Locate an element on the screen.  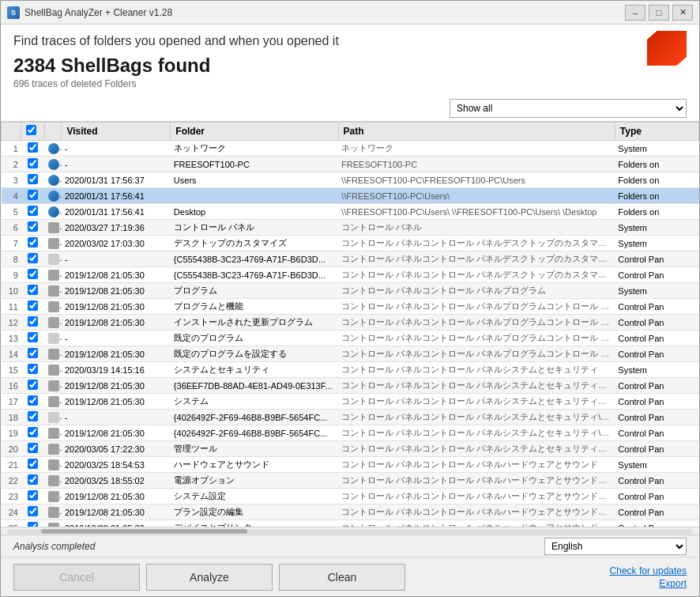
table-row: 9 2019/12/08 21:05:30 {C555438B-3C23-476… is located at coordinates (351, 275).